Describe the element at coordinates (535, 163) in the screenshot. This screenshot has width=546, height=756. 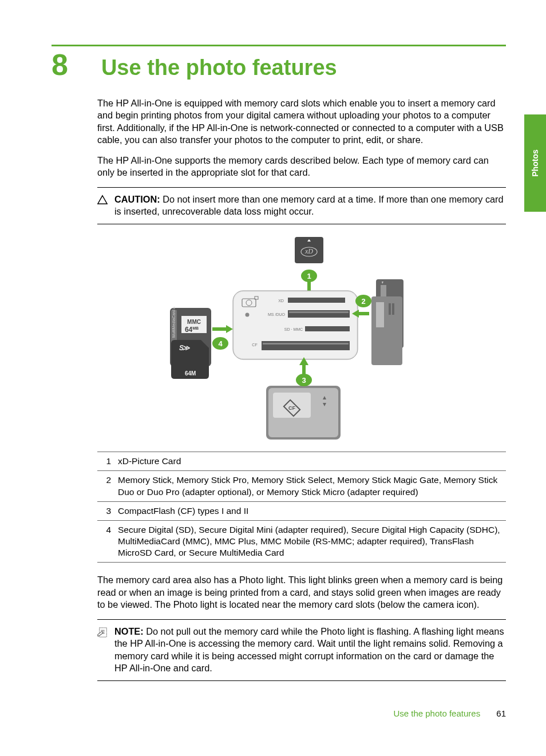
I see `section-tab: Photos` at that location.